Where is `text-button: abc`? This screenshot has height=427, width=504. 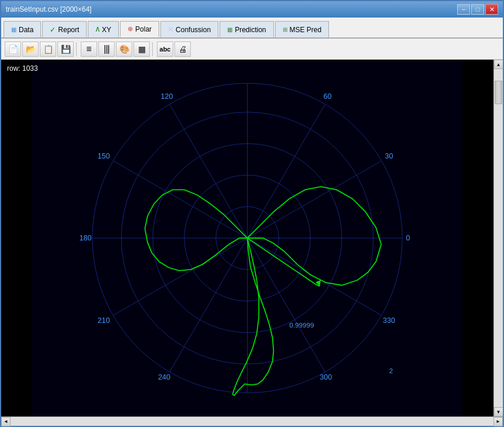
text-button: abc is located at coordinates (165, 49).